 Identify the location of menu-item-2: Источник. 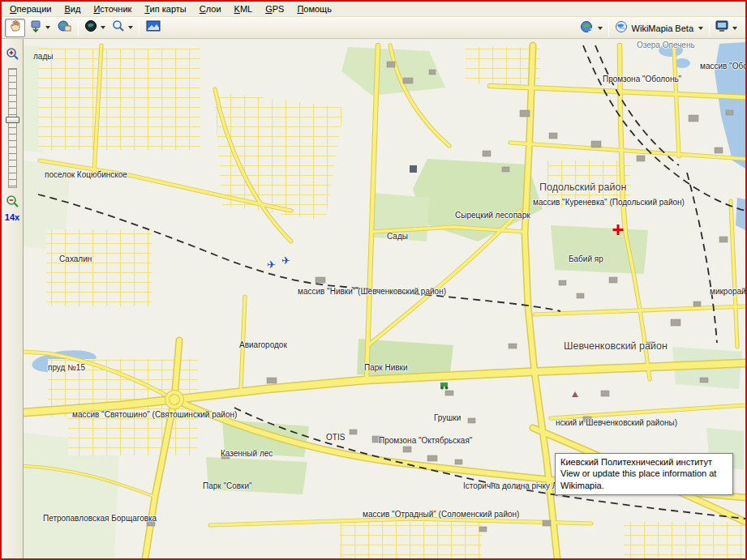
(112, 10).